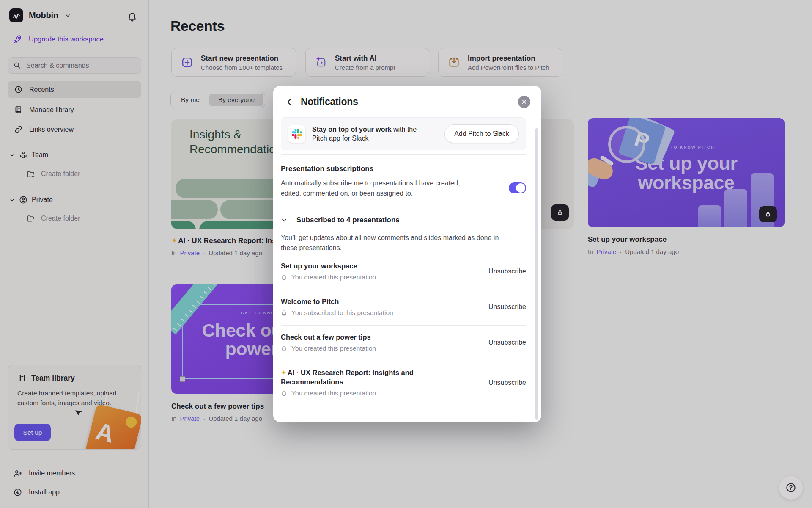  Describe the element at coordinates (403, 330) in the screenshot. I see `subscription-list: Set up your workspace You created this p…` at that location.